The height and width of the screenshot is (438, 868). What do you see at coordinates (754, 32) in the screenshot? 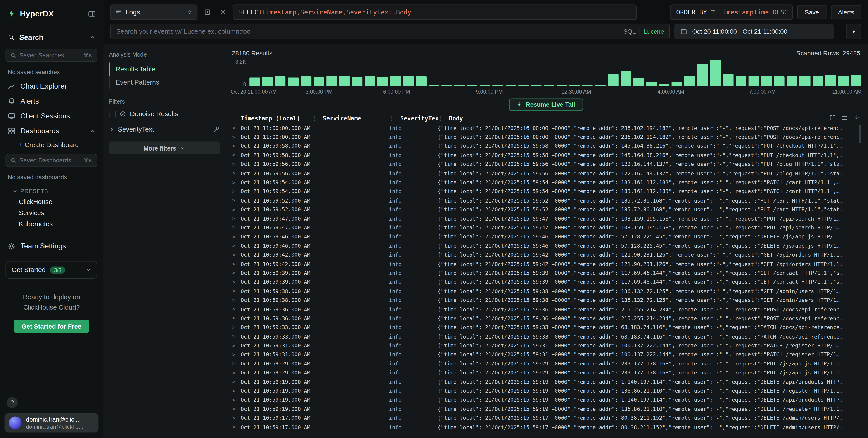
I see `time-range-picker: Oct 20 11:00:00 - Oct 21 11:00:00` at bounding box center [754, 32].